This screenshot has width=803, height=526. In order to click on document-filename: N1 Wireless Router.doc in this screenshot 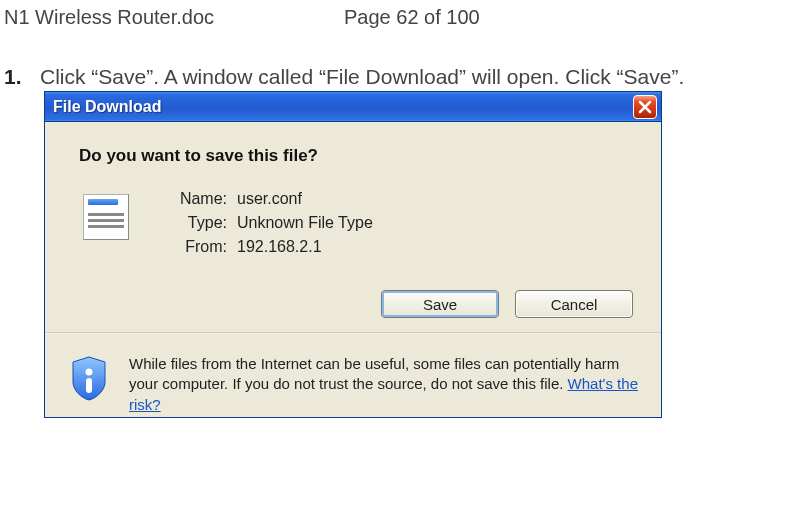, I will do `click(174, 18)`.